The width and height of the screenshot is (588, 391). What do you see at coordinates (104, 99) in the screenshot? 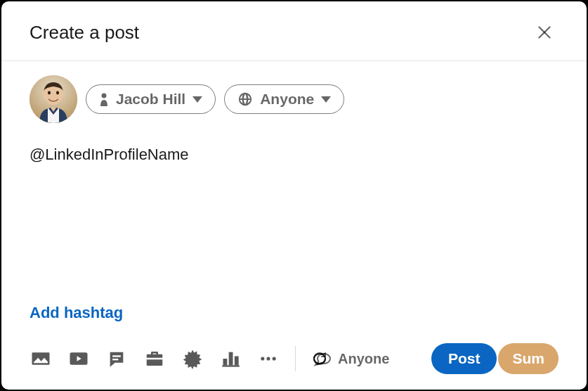
I see `person-icon` at bounding box center [104, 99].